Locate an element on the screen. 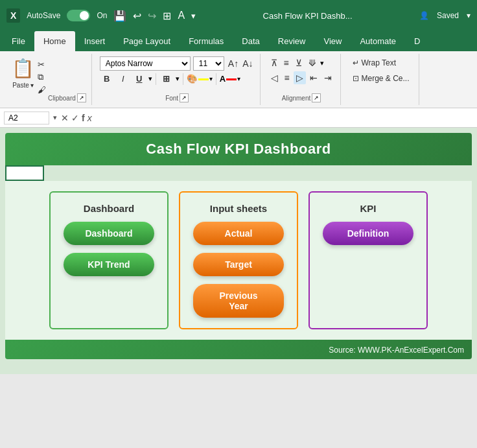 The image size is (477, 448). font-color-a-icon: A is located at coordinates (223, 79).